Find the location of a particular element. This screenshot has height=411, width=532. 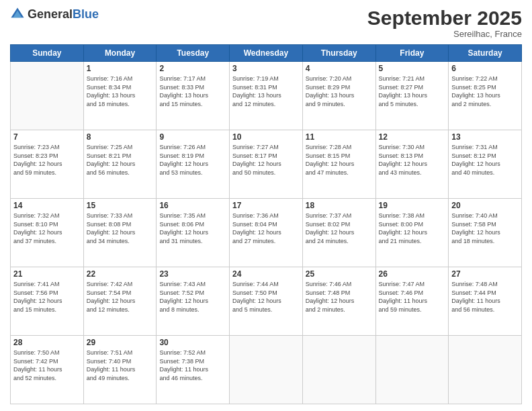

day-info: Sunrise: 7:22 AM Sunset: 8:25 PM Dayligh… is located at coordinates (485, 91).